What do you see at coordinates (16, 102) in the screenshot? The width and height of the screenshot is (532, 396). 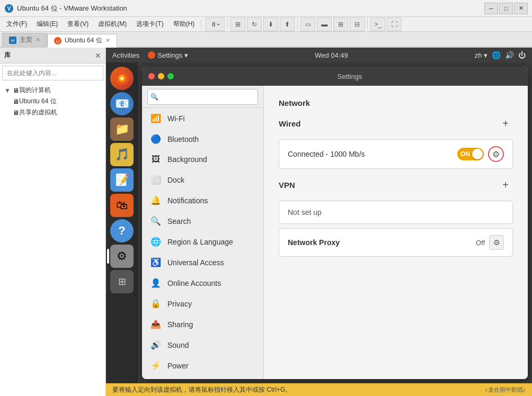 I see `vm-icon: 🖥` at bounding box center [16, 102].